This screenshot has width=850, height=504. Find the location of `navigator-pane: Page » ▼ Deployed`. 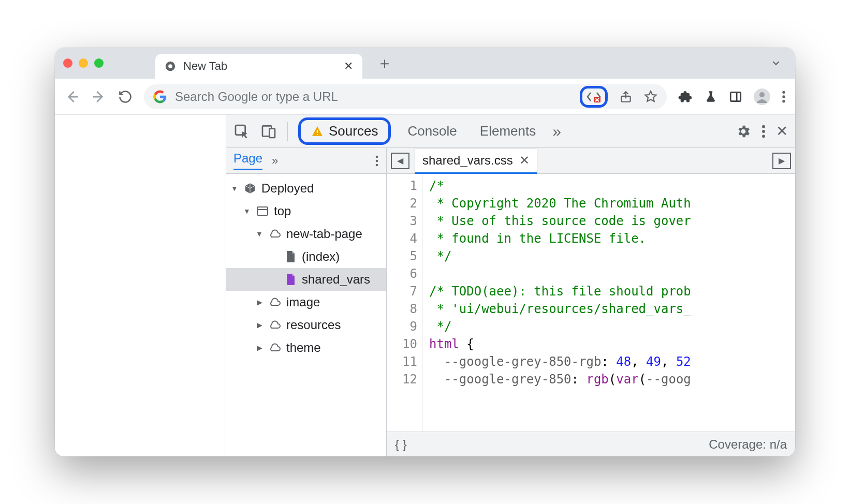

navigator-pane: Page » ▼ Deployed is located at coordinates (306, 302).